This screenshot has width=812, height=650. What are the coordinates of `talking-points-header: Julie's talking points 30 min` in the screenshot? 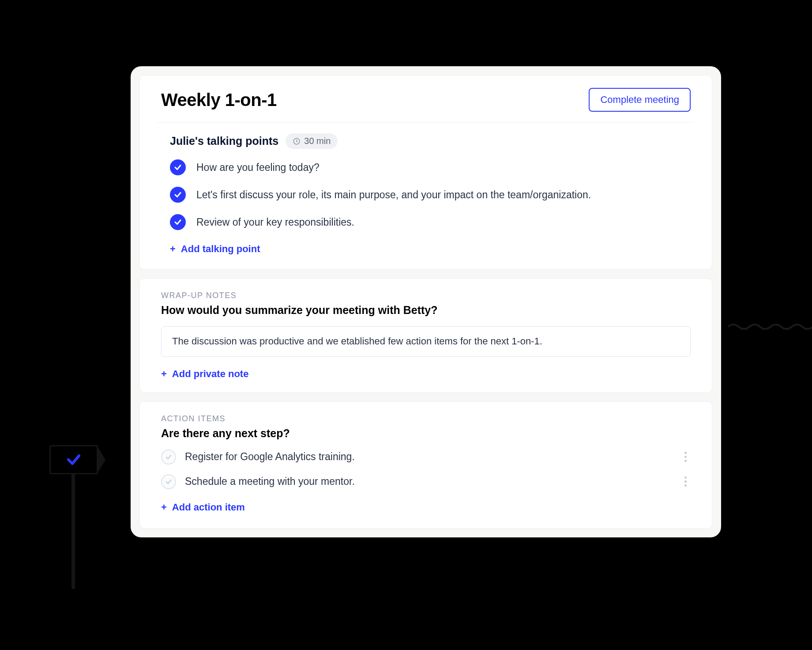 It's located at (430, 141).